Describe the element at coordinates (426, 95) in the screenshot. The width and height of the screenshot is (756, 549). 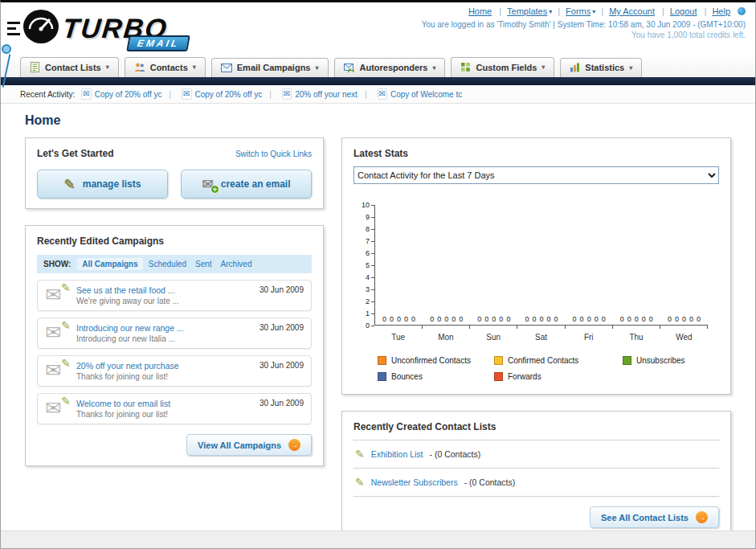
I see `recent-activity-link: Copy of Welcome tc` at that location.